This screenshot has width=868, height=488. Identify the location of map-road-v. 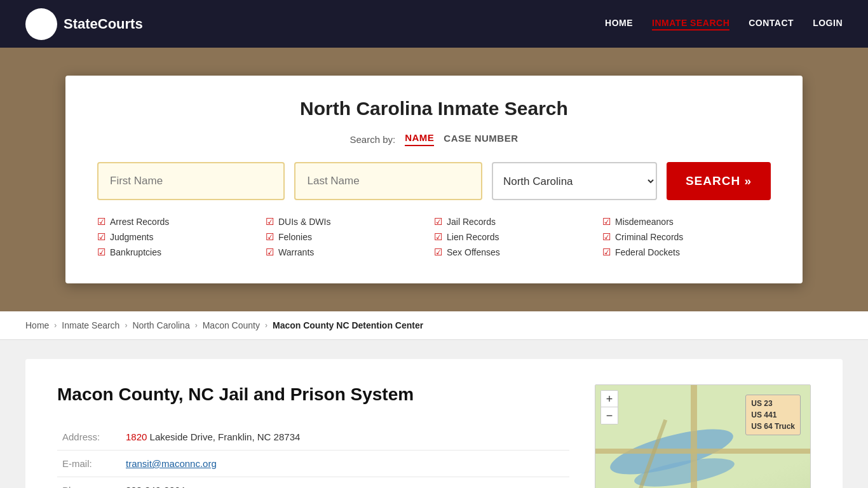
(694, 437).